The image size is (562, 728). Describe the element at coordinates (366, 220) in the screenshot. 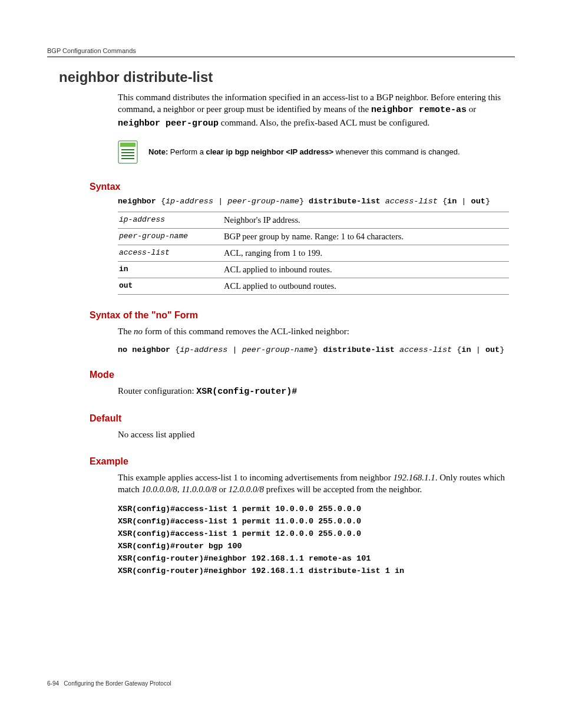

I see `param-desc: Neighbor's IP address.` at that location.